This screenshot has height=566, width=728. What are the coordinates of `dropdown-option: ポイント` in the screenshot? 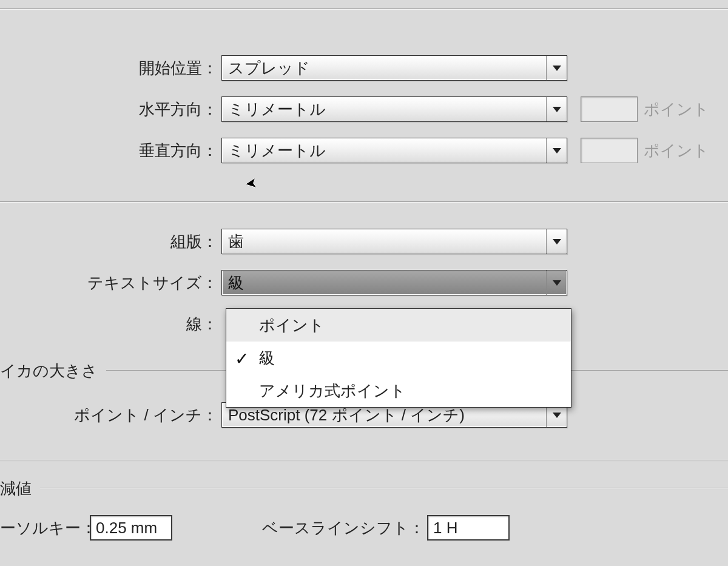 It's located at (399, 325).